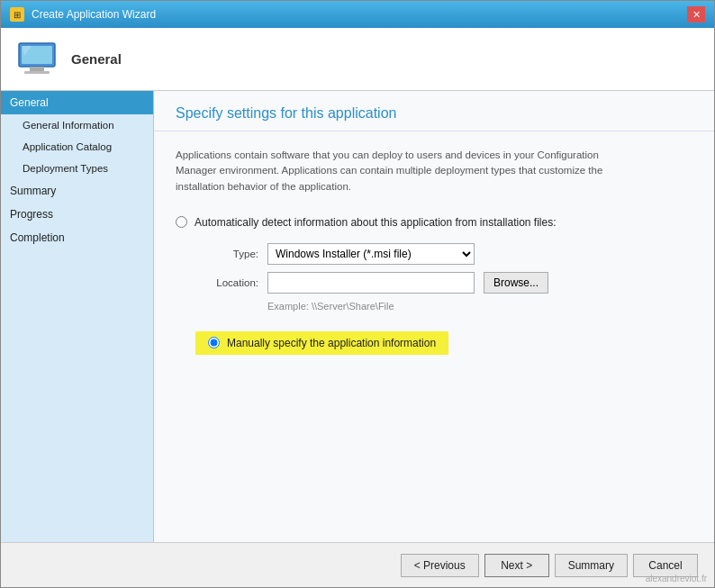 The image size is (715, 588). Describe the element at coordinates (358, 565) in the screenshot. I see `footer: < Previous Next > Summary Cancel alexand…` at that location.